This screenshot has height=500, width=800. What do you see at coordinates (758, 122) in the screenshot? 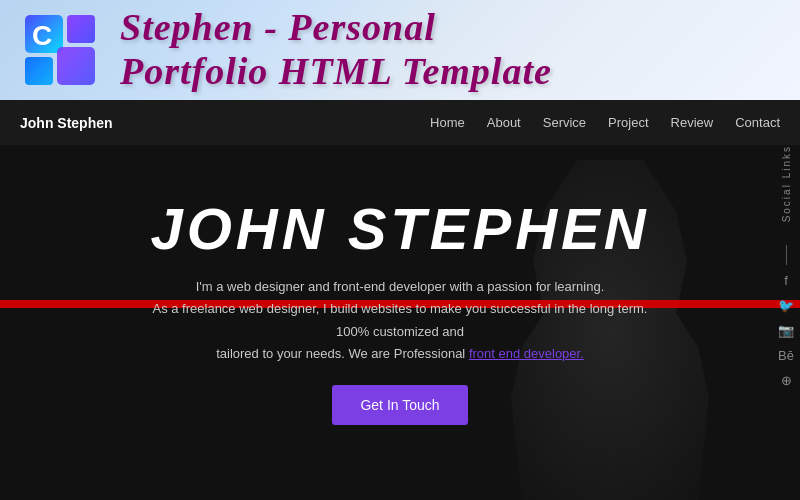
I see `nav-contact: Contact` at bounding box center [758, 122].